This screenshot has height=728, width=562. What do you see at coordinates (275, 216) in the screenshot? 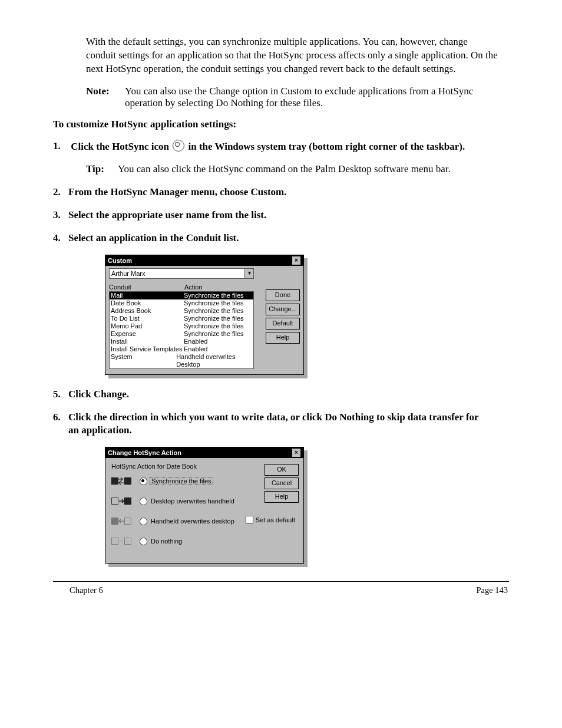
I see `step-3-text: Select the appropriate user name from th…` at bounding box center [275, 216].